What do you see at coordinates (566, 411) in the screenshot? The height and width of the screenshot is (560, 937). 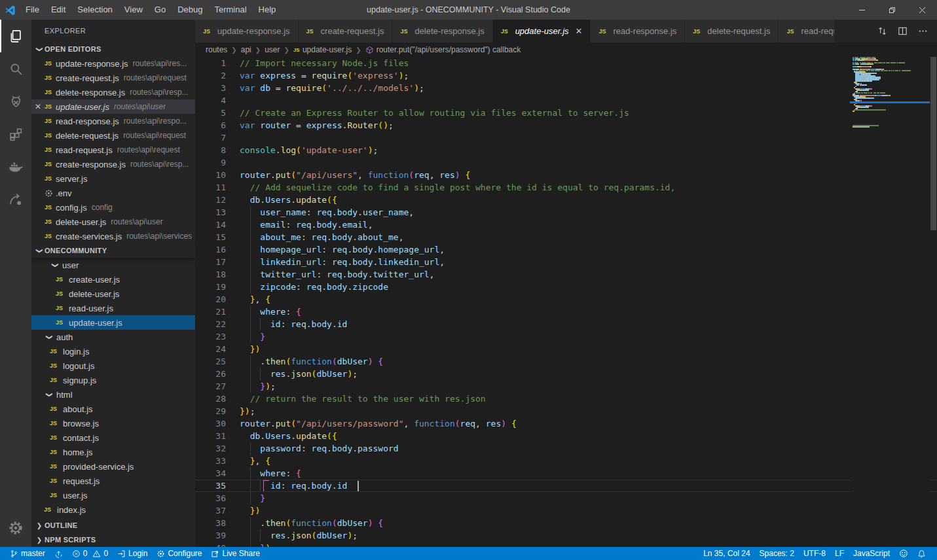 I see `code-line: 29});` at bounding box center [566, 411].